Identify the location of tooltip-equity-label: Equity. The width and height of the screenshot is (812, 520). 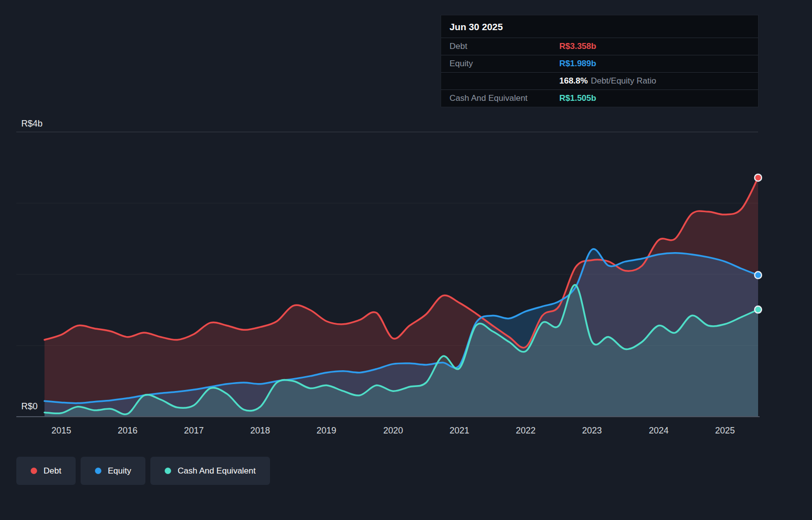
(504, 64).